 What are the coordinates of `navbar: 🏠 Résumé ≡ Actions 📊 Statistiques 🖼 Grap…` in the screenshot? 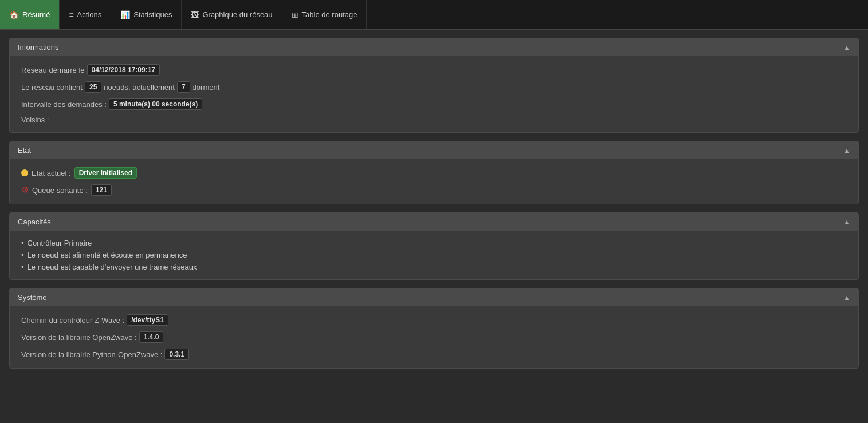 It's located at (434, 15).